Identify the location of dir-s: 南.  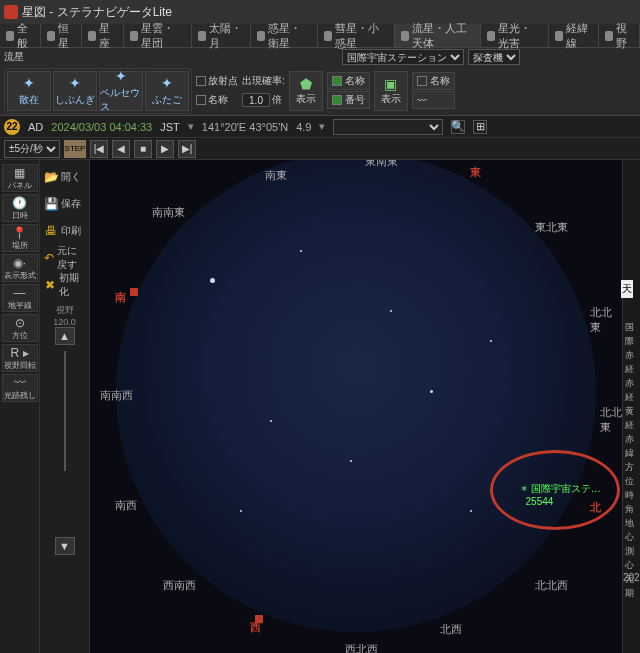
(120, 298).